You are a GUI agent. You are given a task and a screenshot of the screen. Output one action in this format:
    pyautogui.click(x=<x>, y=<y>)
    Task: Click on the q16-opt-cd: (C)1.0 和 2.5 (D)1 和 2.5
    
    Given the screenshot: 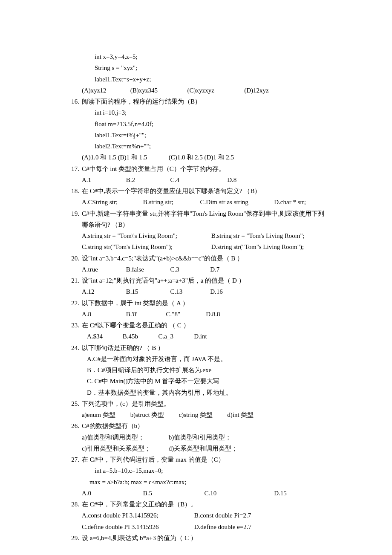 What is the action you would take?
    pyautogui.click(x=201, y=157)
    